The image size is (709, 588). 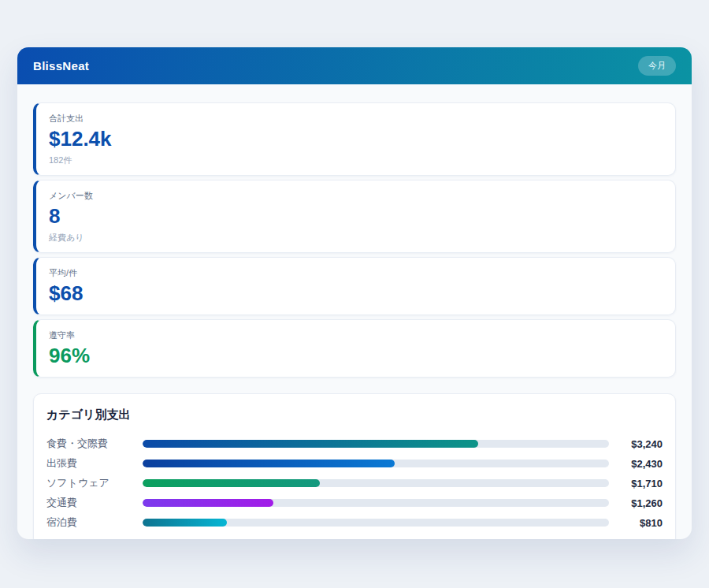 I want to click on category-label: ソフトウェア, so click(x=94, y=483).